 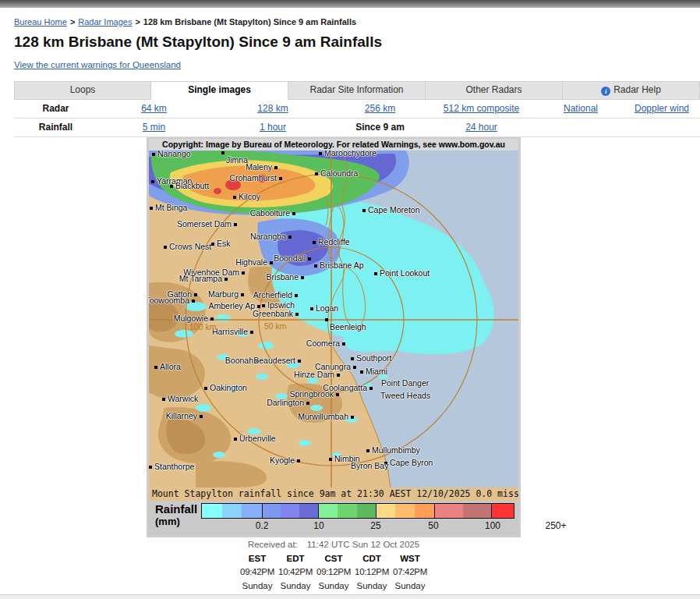 What do you see at coordinates (662, 128) in the screenshot?
I see `nav-empty-cell` at bounding box center [662, 128].